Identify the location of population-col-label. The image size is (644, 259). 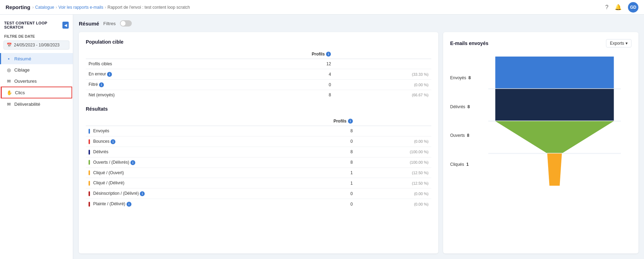
(155, 54).